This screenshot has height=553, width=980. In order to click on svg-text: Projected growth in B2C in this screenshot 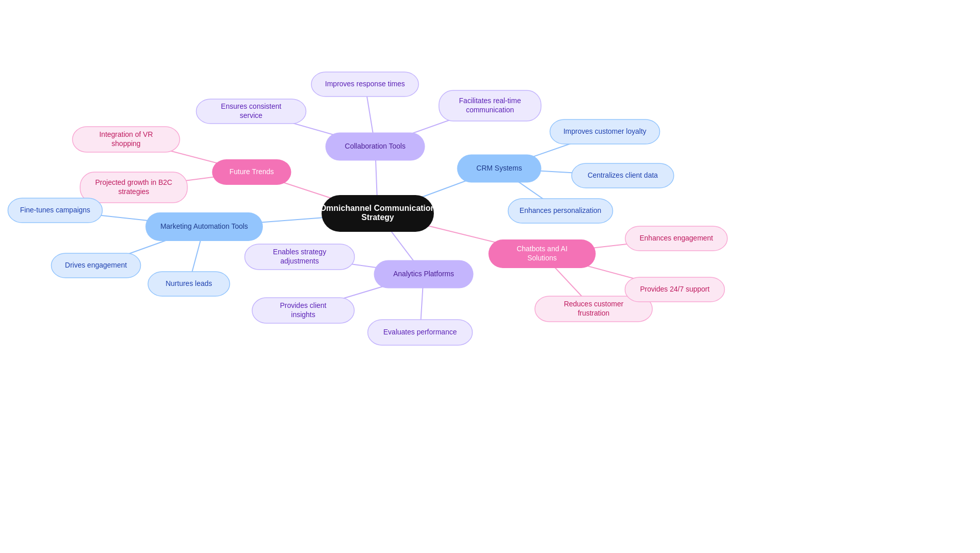, I will do `click(134, 182)`.